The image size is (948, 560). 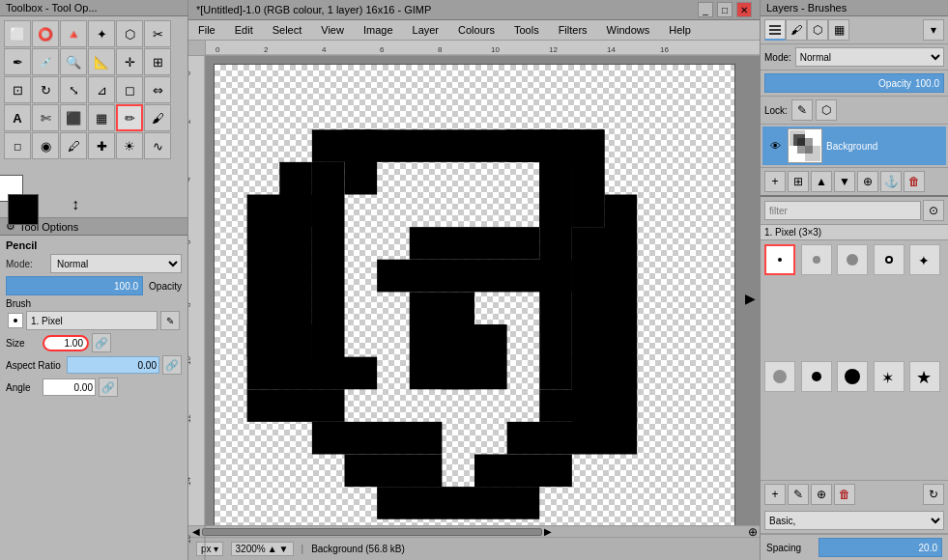 What do you see at coordinates (843, 210) in the screenshot?
I see `brush-filter-input` at bounding box center [843, 210].